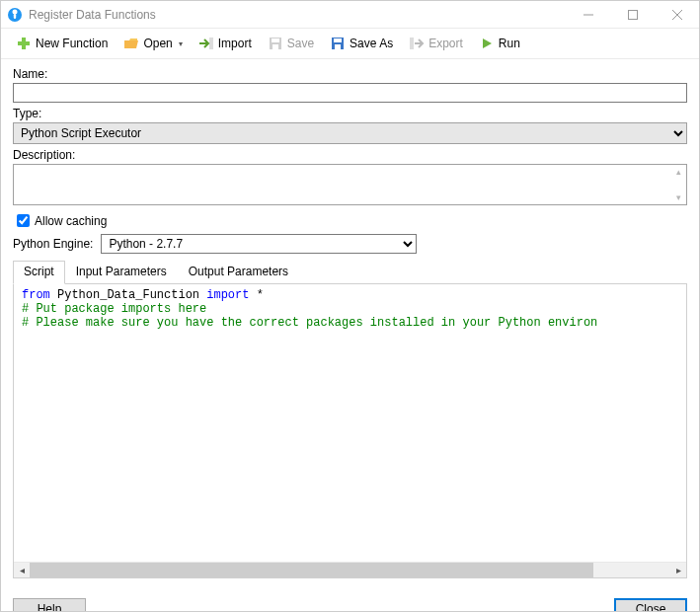 The width and height of the screenshot is (700, 612). I want to click on editor-horizontal-scrollbar: ◂ ▸, so click(350, 570).